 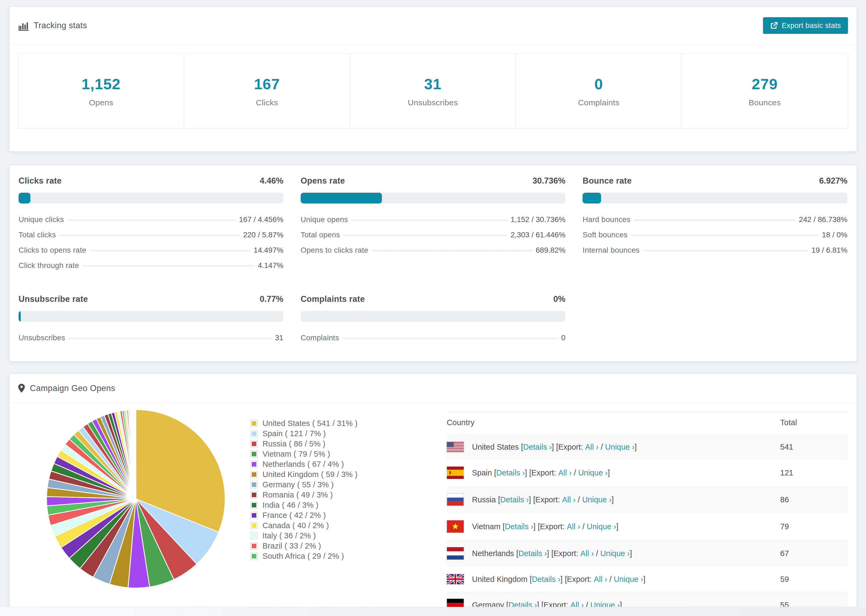 What do you see at coordinates (310, 475) in the screenshot?
I see `legend-label: United Kingdom ( 59 / 3% )` at bounding box center [310, 475].